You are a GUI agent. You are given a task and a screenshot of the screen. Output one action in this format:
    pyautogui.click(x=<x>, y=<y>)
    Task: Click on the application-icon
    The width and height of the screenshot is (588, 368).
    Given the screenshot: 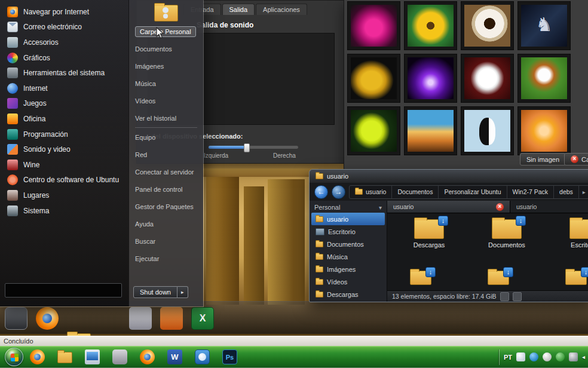 What is the action you would take?
    pyautogui.click(x=16, y=318)
    